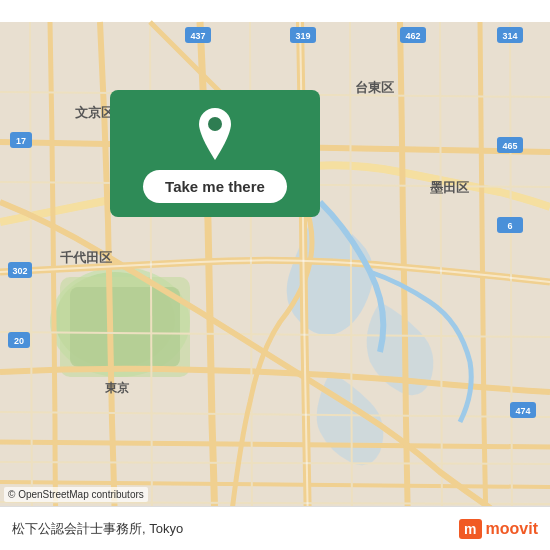 The height and width of the screenshot is (550, 550). What do you see at coordinates (510, 36) in the screenshot?
I see `svg-text: 314` at bounding box center [510, 36].